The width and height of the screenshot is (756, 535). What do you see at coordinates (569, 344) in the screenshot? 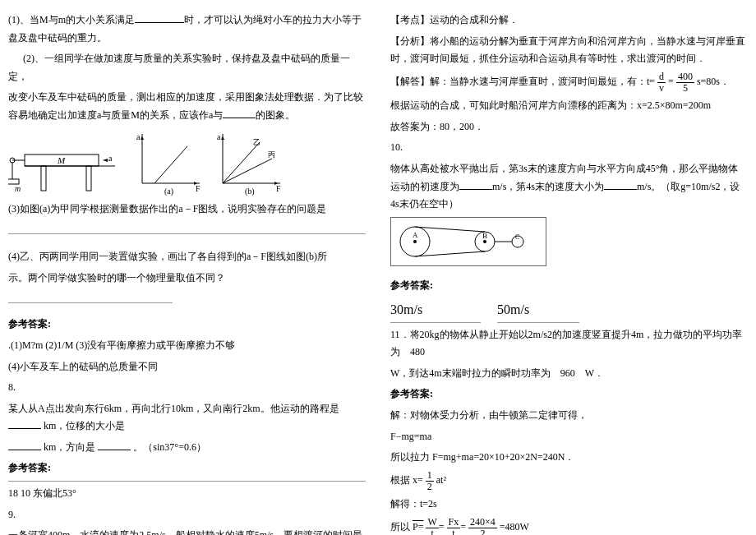
I see `q11-text1: 11．将20kg的物体从静止开始以2m/s2的加速度竖直提升4m，拉力做功的平均…` at bounding box center [569, 344].